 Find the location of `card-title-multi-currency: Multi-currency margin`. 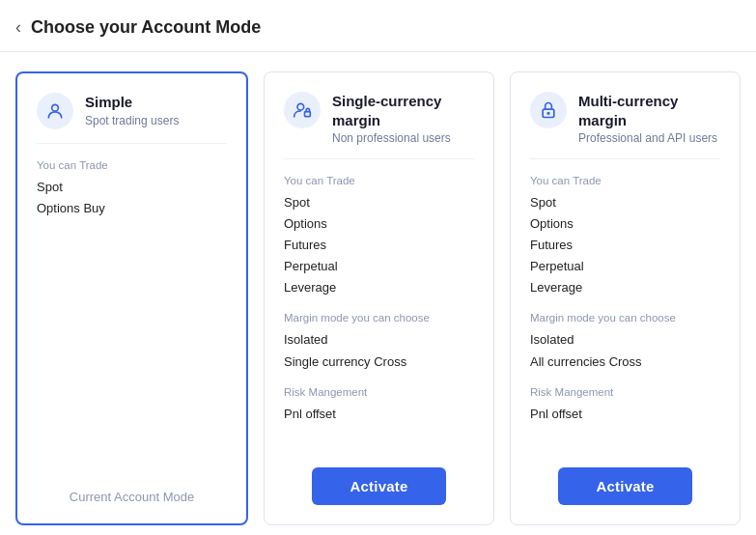

card-title-multi-currency: Multi-currency margin is located at coordinates (649, 110).